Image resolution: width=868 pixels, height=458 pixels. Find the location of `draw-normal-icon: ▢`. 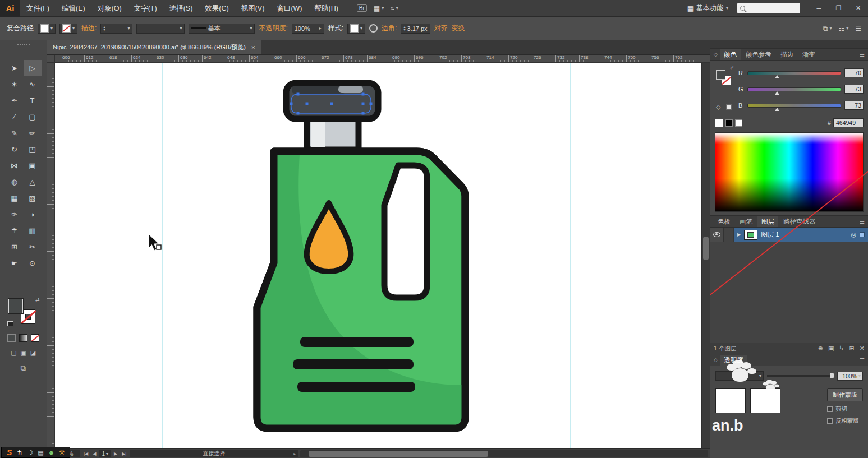

draw-normal-icon: ▢ is located at coordinates (13, 353).